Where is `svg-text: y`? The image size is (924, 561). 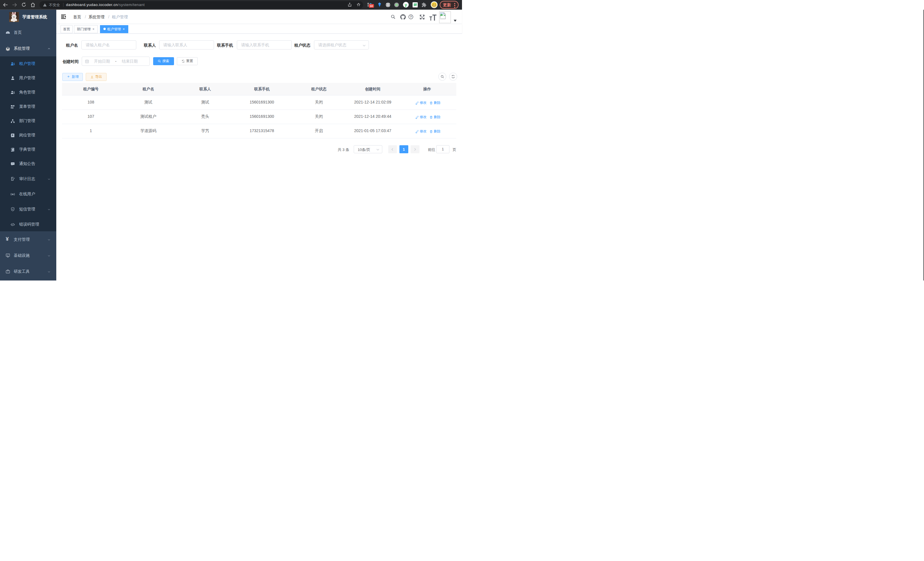
svg-text: y is located at coordinates (406, 5).